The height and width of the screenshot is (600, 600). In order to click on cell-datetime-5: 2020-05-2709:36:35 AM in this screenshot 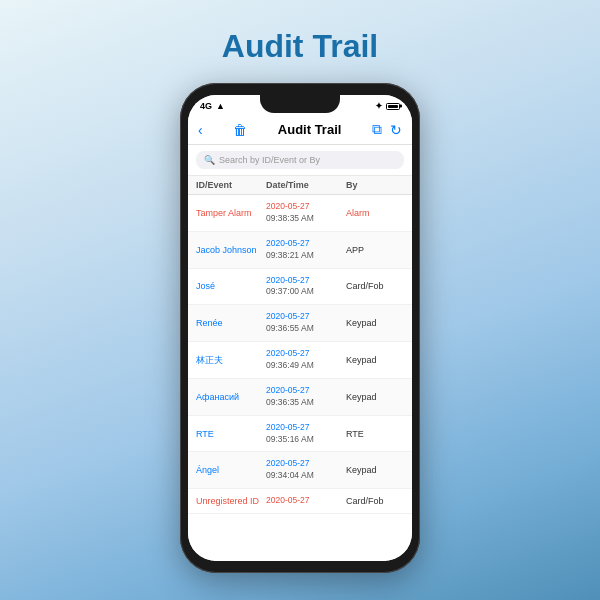, I will do `click(306, 397)`.